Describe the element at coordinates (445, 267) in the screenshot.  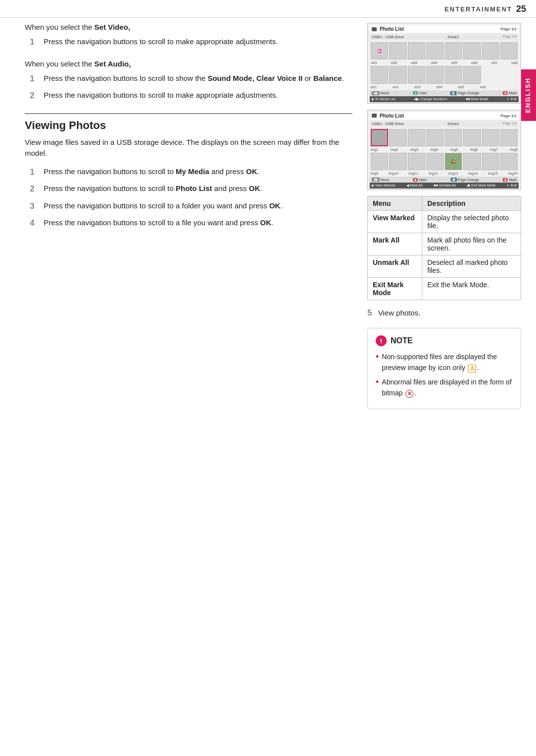
I see `table-row: Unmark AllDeselect all marked photo file…` at that location.